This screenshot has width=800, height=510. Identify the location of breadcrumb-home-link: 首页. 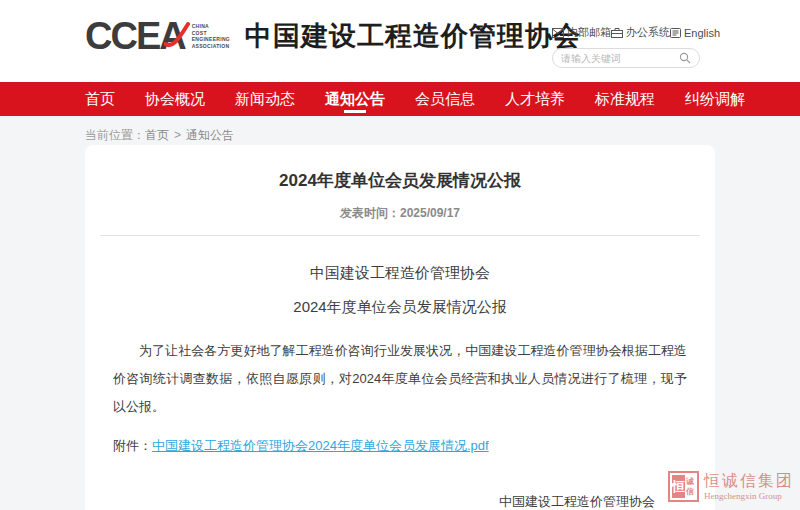
(157, 135).